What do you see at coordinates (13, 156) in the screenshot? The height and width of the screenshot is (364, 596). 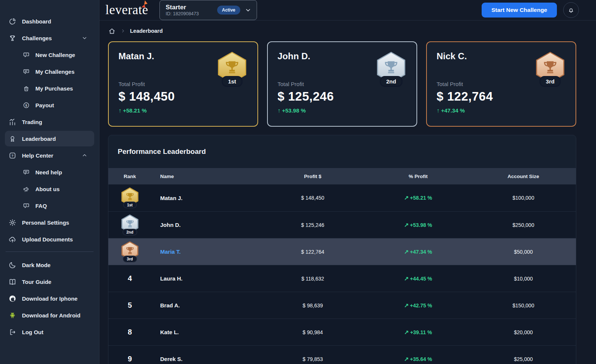 I see `help-icon` at bounding box center [13, 156].